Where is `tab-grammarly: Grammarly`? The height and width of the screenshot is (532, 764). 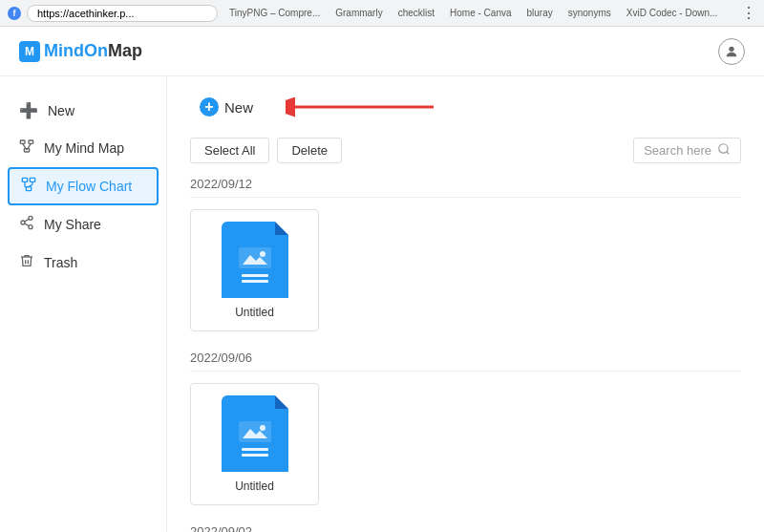
tab-grammarly: Grammarly is located at coordinates (359, 13).